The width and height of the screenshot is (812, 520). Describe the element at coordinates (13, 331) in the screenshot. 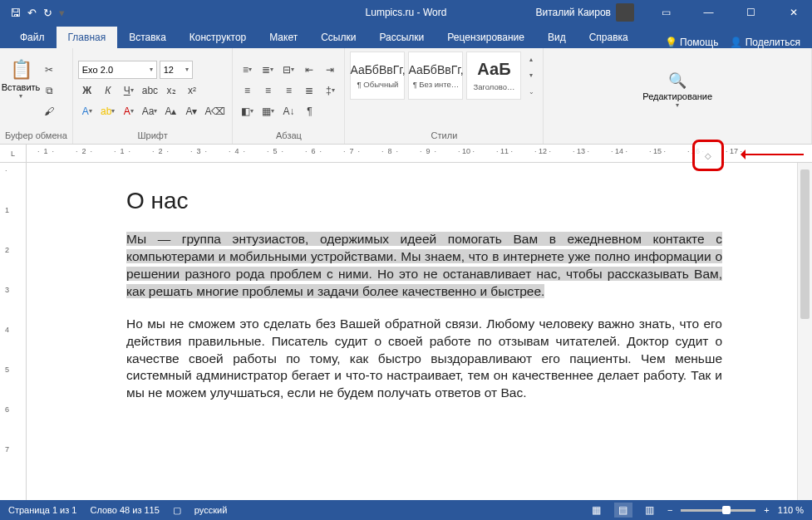

I see `ruler-vertical: ·1234567` at that location.